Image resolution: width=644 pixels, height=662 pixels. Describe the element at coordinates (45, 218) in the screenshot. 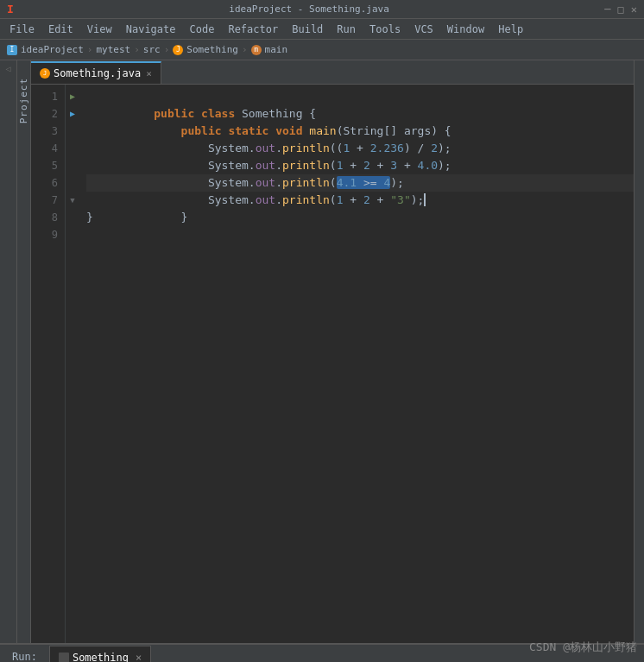

I see `line-num-8: 8` at that location.